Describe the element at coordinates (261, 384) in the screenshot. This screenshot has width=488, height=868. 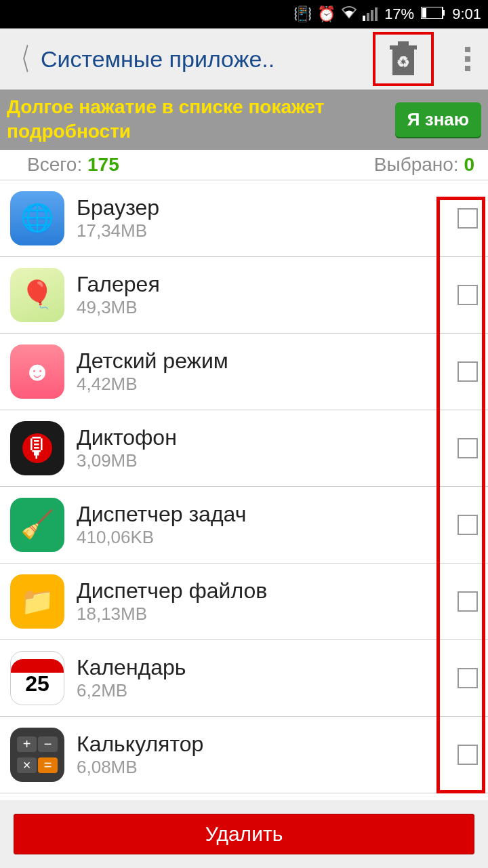
I see `app-size: 4,42MB` at that location.